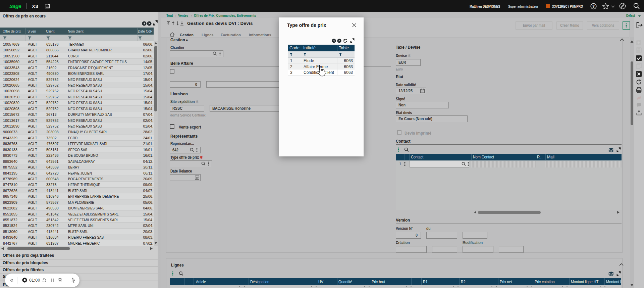 The image size is (644, 288). I want to click on svg-text: Sage, so click(15, 6).